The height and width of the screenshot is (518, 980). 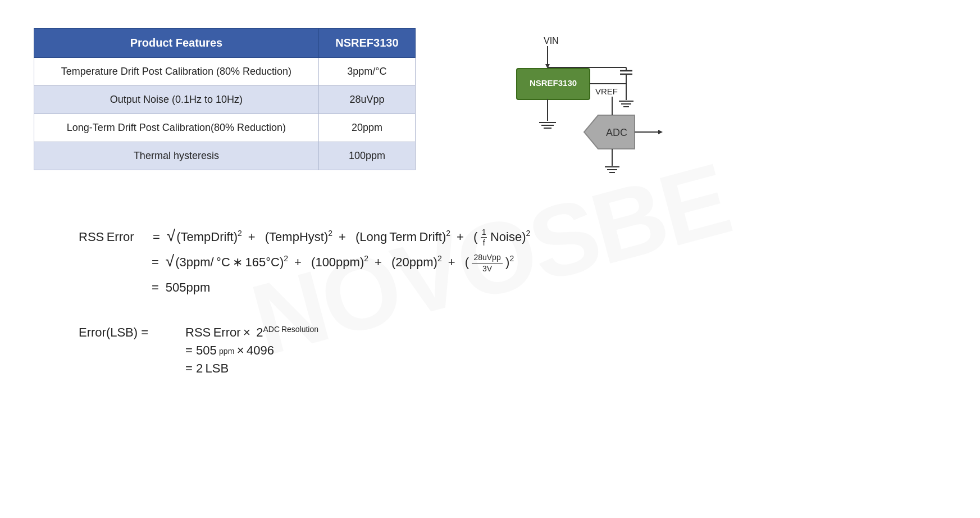 What do you see at coordinates (617, 133) in the screenshot?
I see `adc-label: ADC` at bounding box center [617, 133].